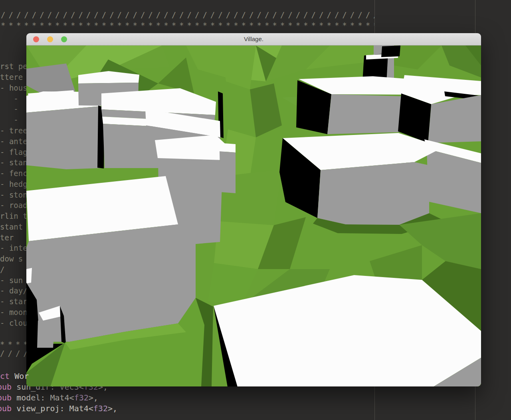 This screenshot has height=420, width=511. Describe the element at coordinates (11, 77) in the screenshot. I see `editor-token: ttere` at that location.